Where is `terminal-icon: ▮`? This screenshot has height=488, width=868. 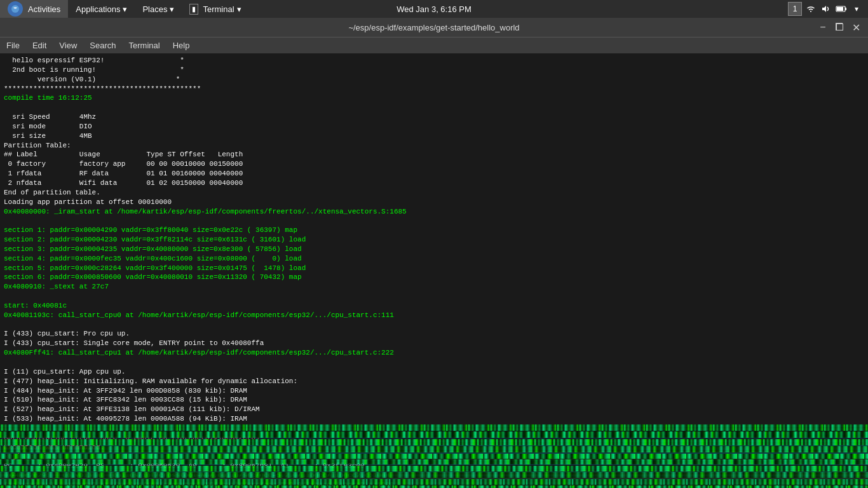 terminal-icon: ▮ is located at coordinates (194, 9).